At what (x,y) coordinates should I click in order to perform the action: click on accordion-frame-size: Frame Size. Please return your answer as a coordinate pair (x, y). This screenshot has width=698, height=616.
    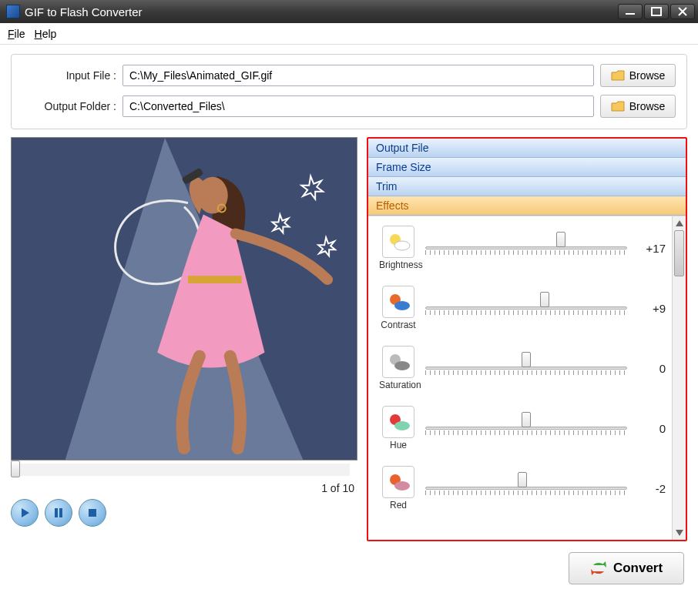
    Looking at the image, I should click on (527, 168).